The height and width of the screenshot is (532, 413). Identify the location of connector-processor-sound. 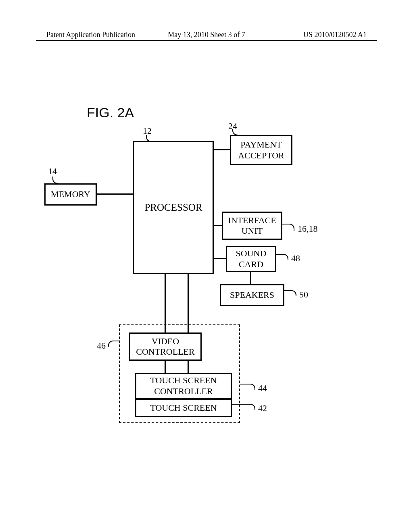
(220, 259).